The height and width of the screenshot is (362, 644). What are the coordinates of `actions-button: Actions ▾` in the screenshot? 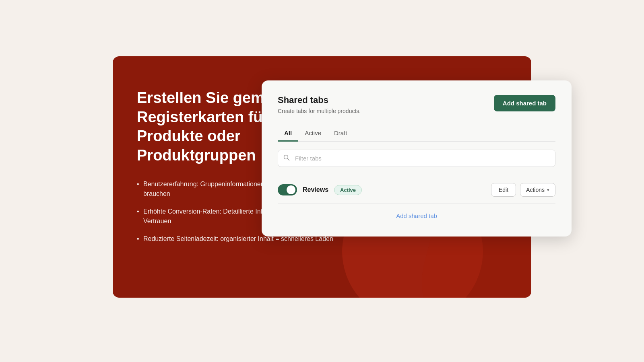 It's located at (538, 190).